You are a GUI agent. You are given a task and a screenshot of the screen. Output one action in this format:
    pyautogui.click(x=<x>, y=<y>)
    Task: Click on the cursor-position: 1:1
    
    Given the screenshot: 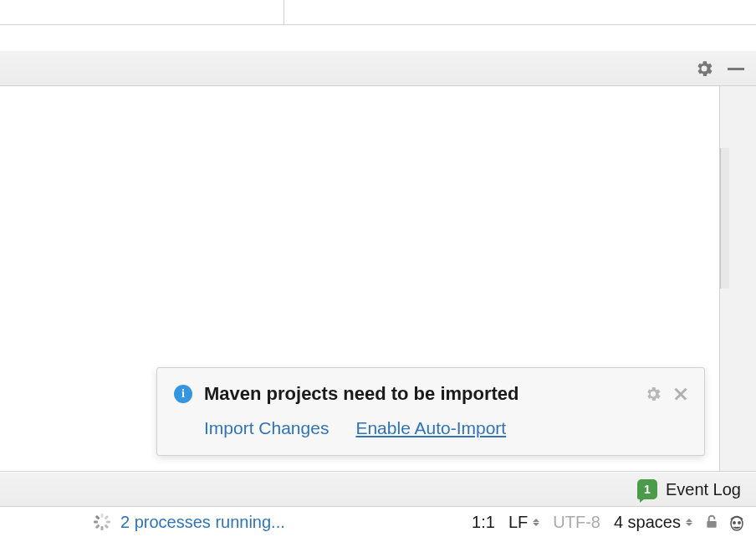 What is the action you would take?
    pyautogui.click(x=483, y=522)
    